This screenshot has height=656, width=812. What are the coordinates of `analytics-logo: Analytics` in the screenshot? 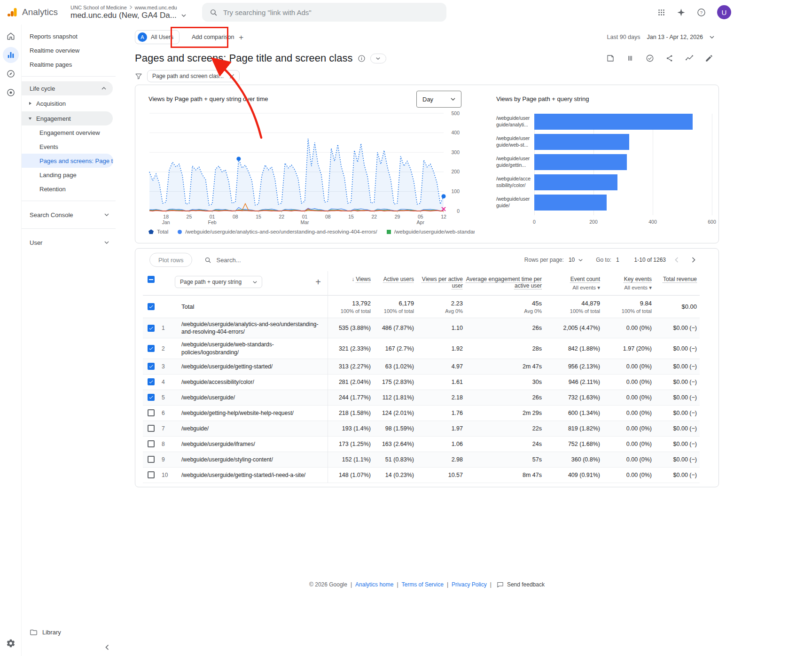 It's located at (33, 12).